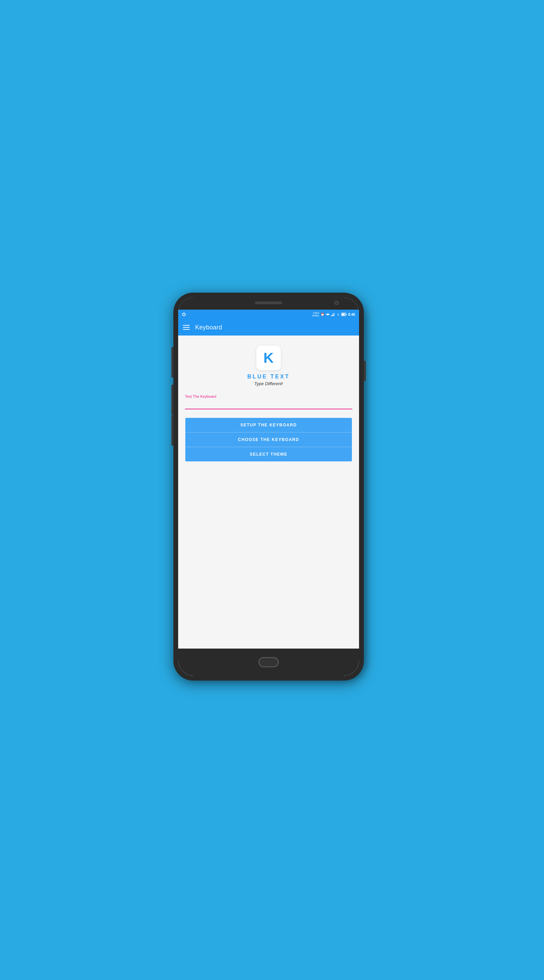 The height and width of the screenshot is (980, 544). What do you see at coordinates (268, 358) in the screenshot?
I see `app-icon-container: K` at bounding box center [268, 358].